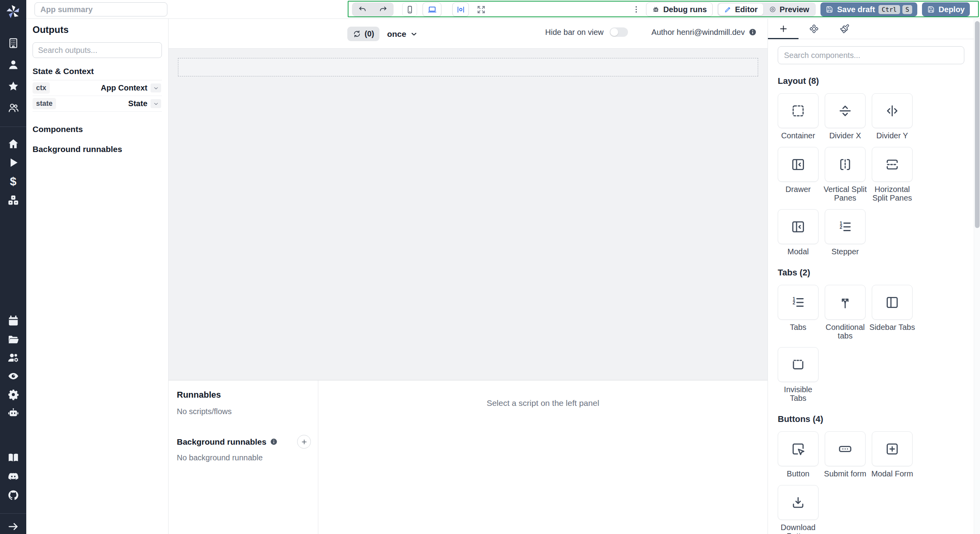  Describe the element at coordinates (892, 474) in the screenshot. I see `component-card-label: Modal Form` at that location.